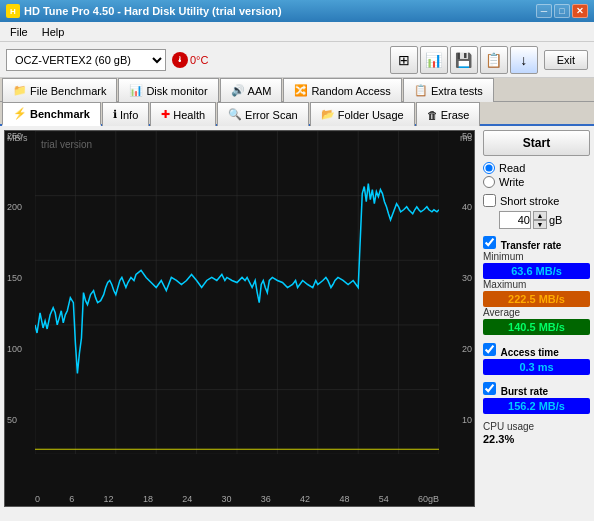 The height and width of the screenshot is (521, 594). I want to click on tab-error-scan-label: Error Scan, so click(272, 115).